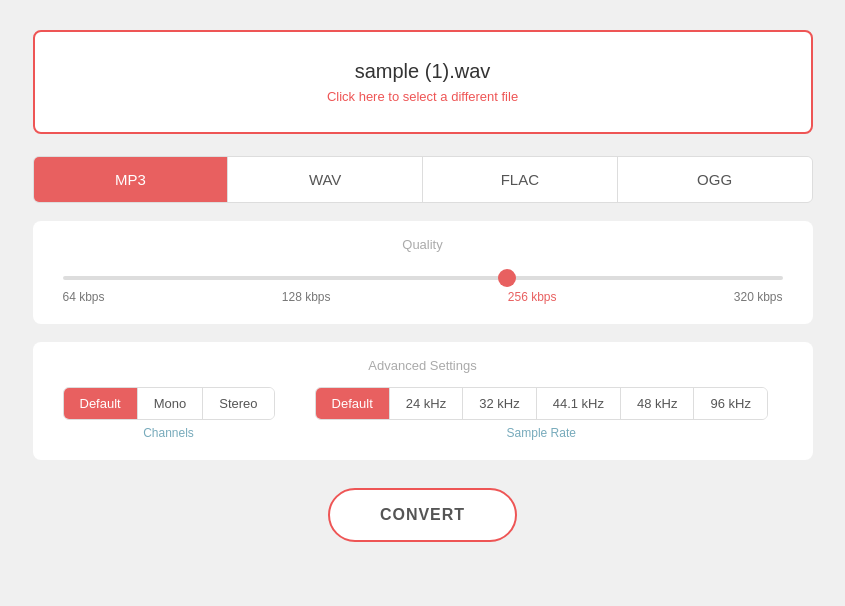 The width and height of the screenshot is (845, 606). What do you see at coordinates (238, 404) in the screenshot?
I see `channel-stereo: Stereo` at bounding box center [238, 404].